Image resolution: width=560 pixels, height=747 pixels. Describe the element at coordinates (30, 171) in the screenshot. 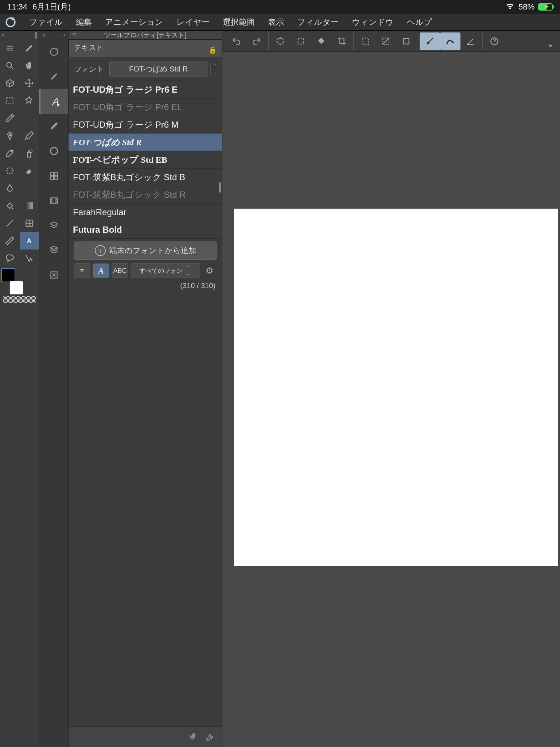

I see `eraser-tool-icon` at that location.